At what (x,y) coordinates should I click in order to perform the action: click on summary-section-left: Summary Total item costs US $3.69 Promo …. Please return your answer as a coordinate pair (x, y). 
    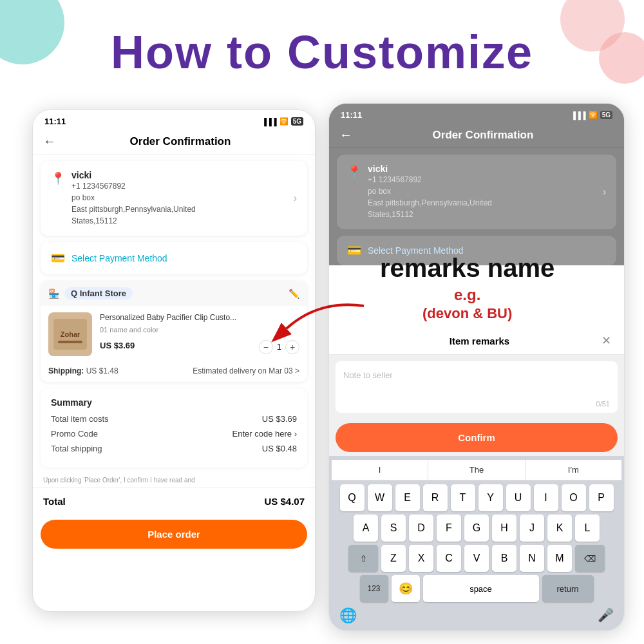
    Looking at the image, I should click on (174, 428).